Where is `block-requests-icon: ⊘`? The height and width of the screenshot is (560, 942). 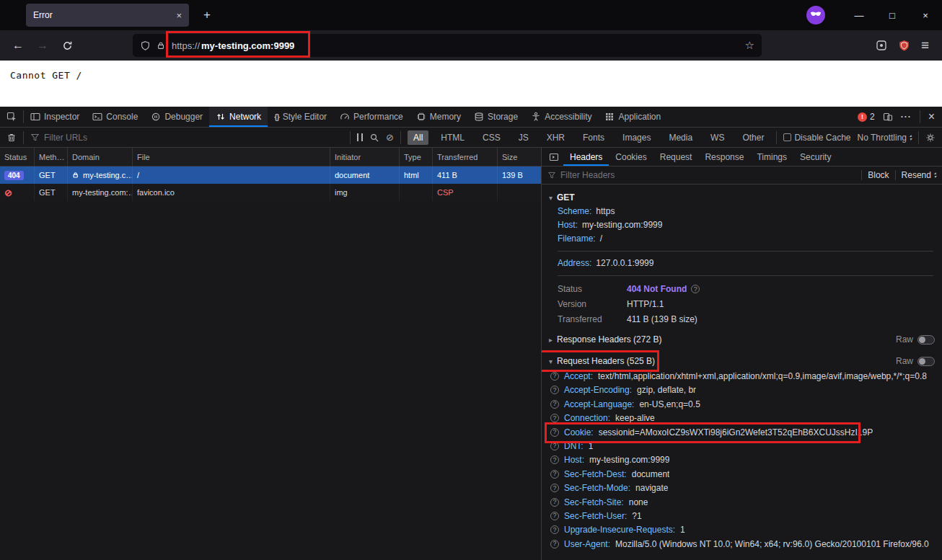 block-requests-icon: ⊘ is located at coordinates (389, 137).